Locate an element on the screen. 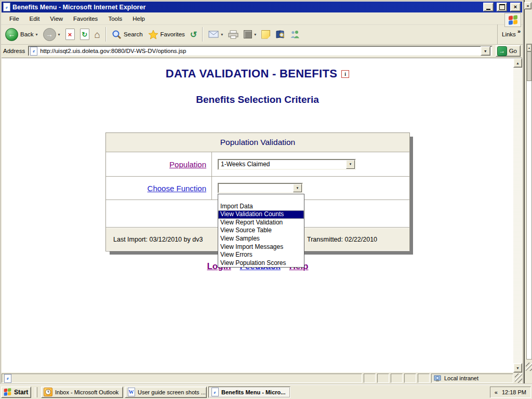 The height and width of the screenshot is (399, 532). menu-bar: File Edit View Favorites Tools Help is located at coordinates (262, 19).